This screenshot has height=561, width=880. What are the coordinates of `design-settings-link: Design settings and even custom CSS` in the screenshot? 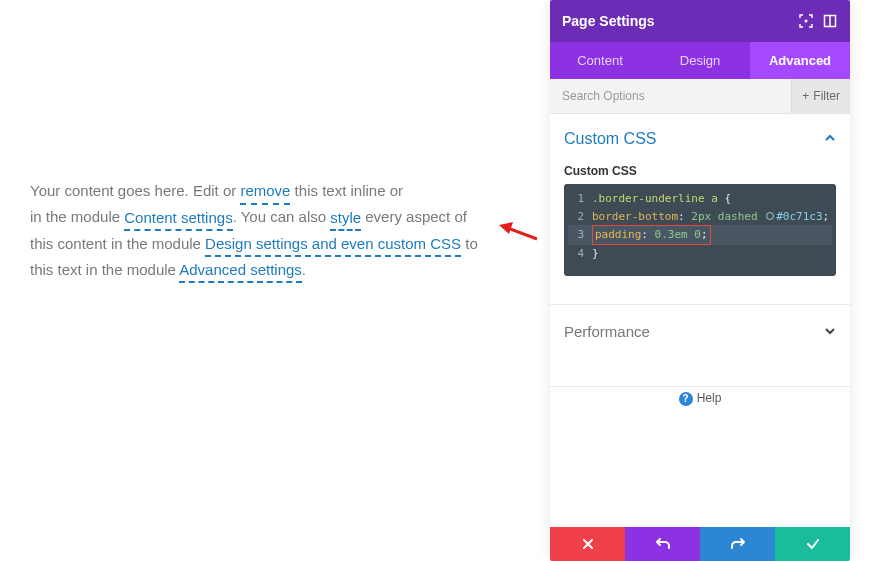 It's located at (333, 244).